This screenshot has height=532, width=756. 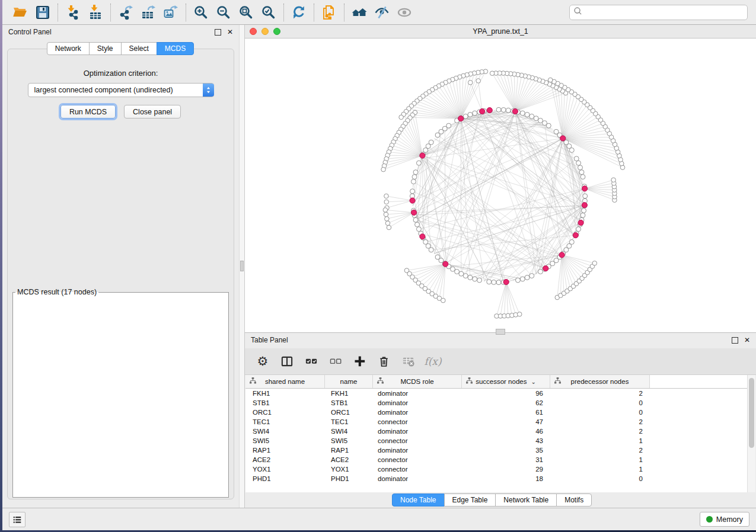 I want to click on horizontal-splitter-handle, so click(x=500, y=332).